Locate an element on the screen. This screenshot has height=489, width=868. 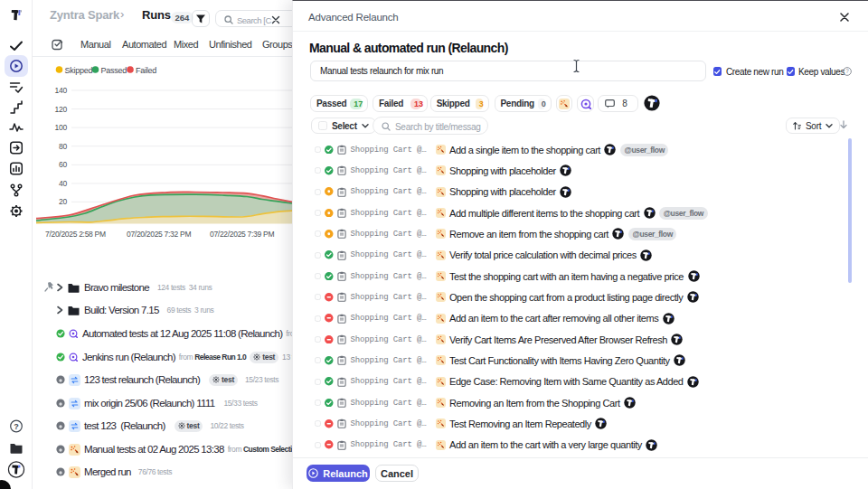
svg-text: 20 is located at coordinates (63, 202).